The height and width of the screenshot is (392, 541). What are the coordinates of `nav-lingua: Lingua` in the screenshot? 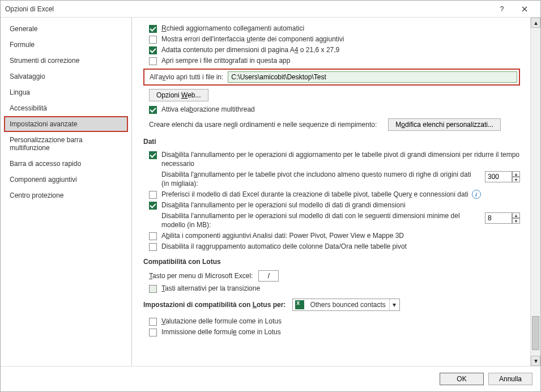 It's located at (66, 92).